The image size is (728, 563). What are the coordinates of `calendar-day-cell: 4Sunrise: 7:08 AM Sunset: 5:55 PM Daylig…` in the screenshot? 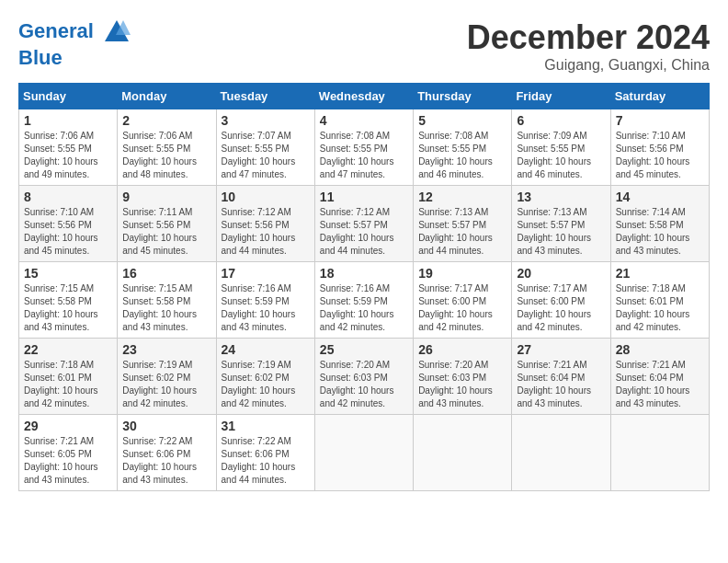 It's located at (364, 147).